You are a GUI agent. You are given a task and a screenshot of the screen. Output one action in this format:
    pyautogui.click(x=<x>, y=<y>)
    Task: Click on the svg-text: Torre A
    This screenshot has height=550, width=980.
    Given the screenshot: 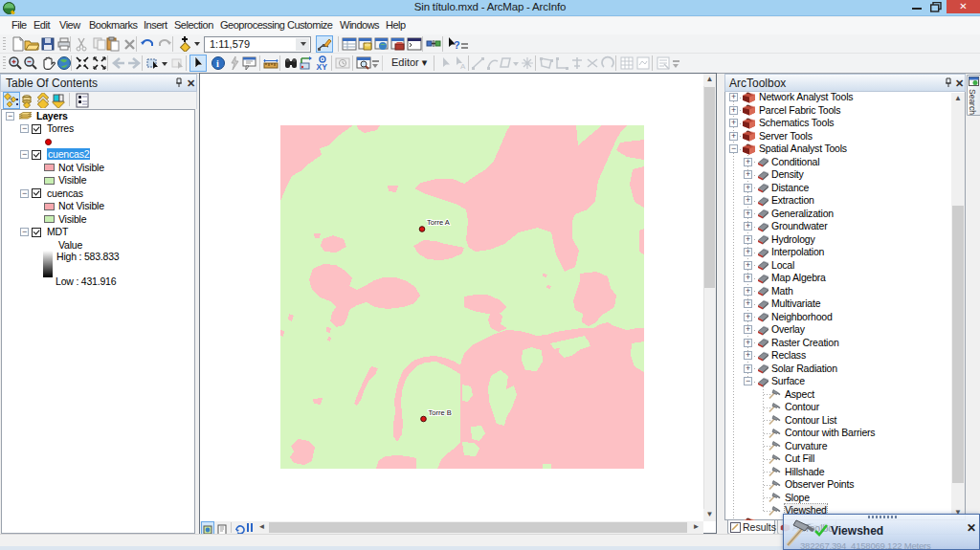 What is the action you would take?
    pyautogui.click(x=438, y=222)
    